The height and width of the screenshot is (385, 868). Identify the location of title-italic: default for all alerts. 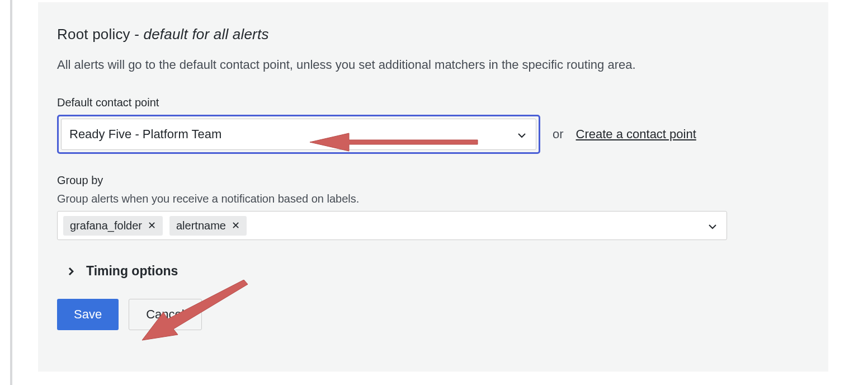
(206, 34).